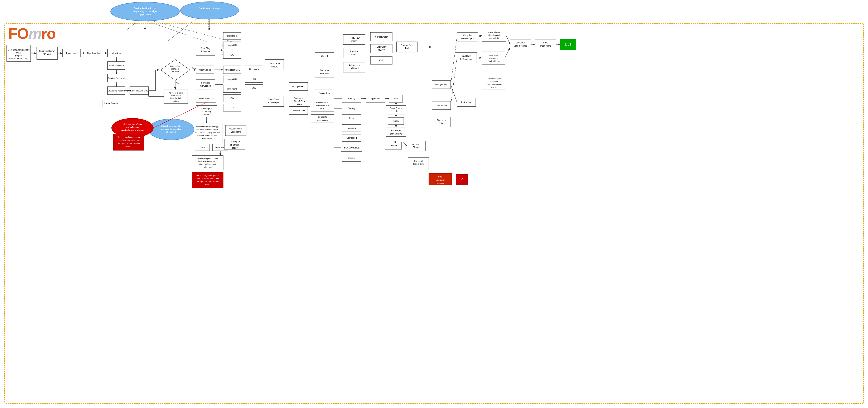 The image size is (868, 408). Describe the element at coordinates (145, 8) in the screenshot. I see `svg-text: Customization in the` at that location.